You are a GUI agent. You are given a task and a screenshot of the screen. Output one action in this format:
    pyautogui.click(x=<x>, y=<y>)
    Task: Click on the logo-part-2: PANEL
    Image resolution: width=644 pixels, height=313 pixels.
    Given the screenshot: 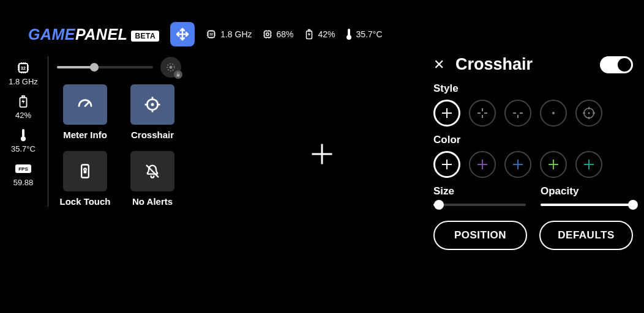 What is the action you would take?
    pyautogui.click(x=102, y=34)
    